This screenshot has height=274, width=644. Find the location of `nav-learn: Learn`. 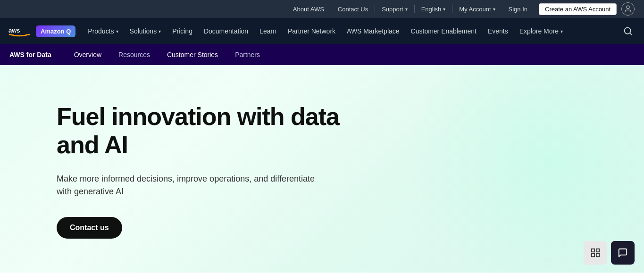

nav-learn: Learn is located at coordinates (268, 31).